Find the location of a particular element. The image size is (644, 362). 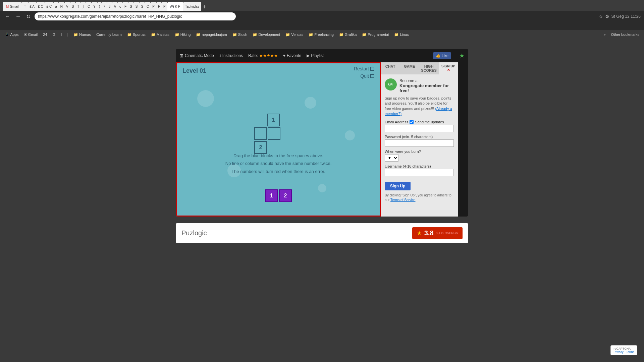

tab-gmail: MGmail is located at coordinates (12, 6).